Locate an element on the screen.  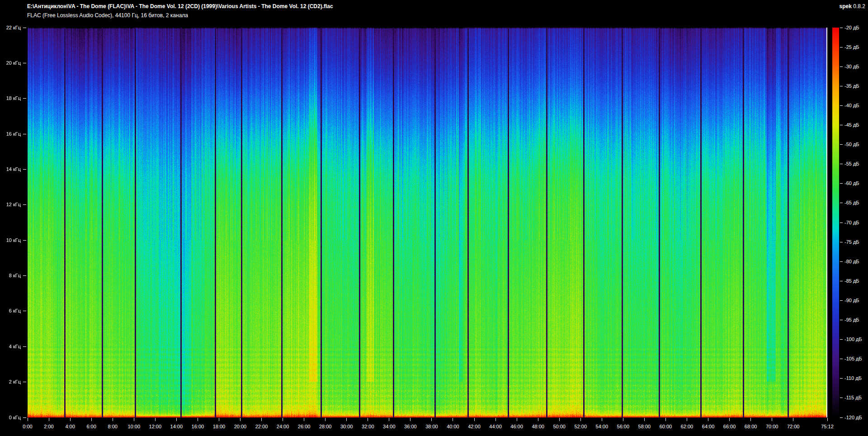
time-tick-label: 70:00 is located at coordinates (772, 427).